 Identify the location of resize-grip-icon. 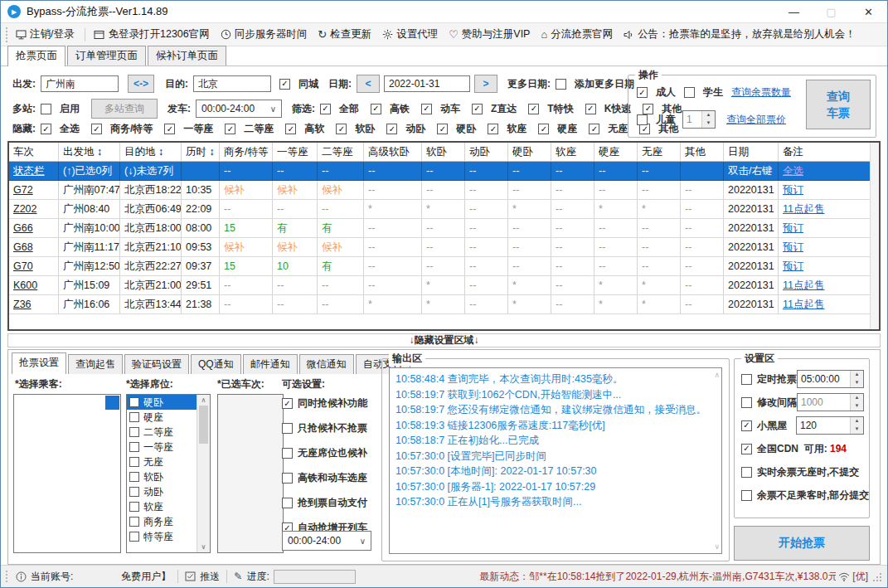
(877, 577).